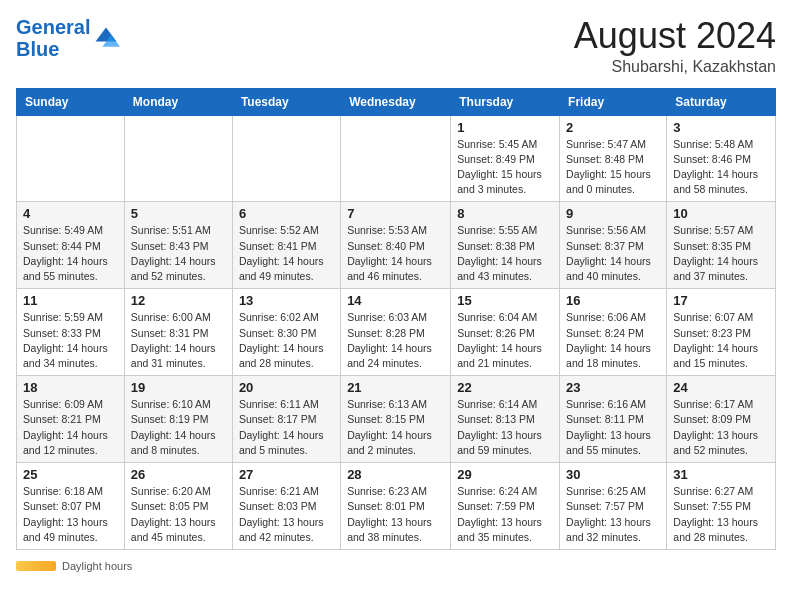  I want to click on day-info: Sunrise: 5:53 AMSunset: 8:40 PMDaylight:…, so click(396, 254).